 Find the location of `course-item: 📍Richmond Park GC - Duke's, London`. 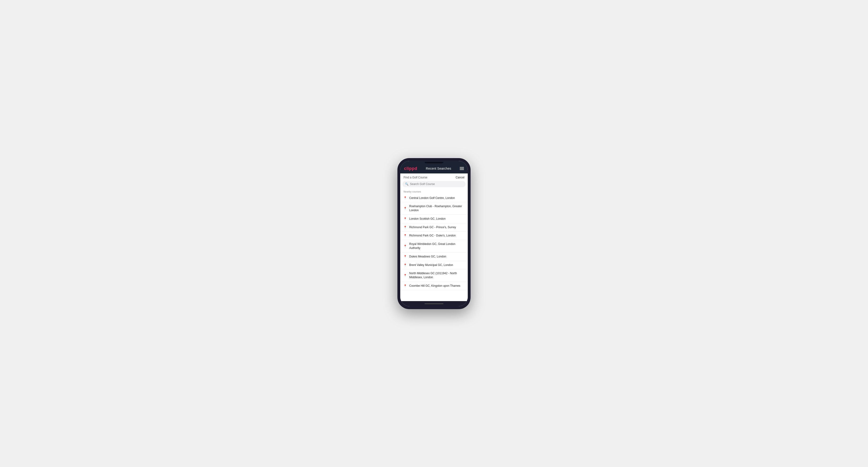

course-item: 📍Richmond Park GC - Duke's, London is located at coordinates (434, 236).